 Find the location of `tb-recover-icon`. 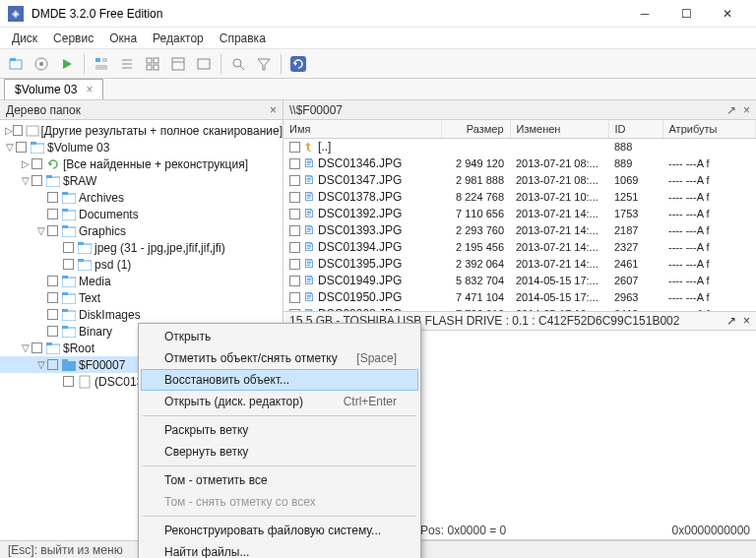

tb-recover-icon is located at coordinates (298, 64).